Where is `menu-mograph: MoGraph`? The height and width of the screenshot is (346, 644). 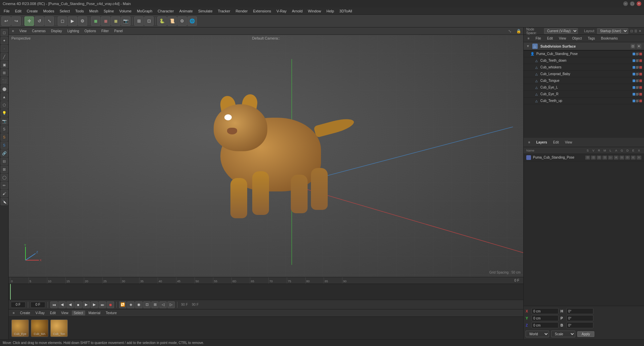
menu-mograph: MoGraph is located at coordinates (145, 11).